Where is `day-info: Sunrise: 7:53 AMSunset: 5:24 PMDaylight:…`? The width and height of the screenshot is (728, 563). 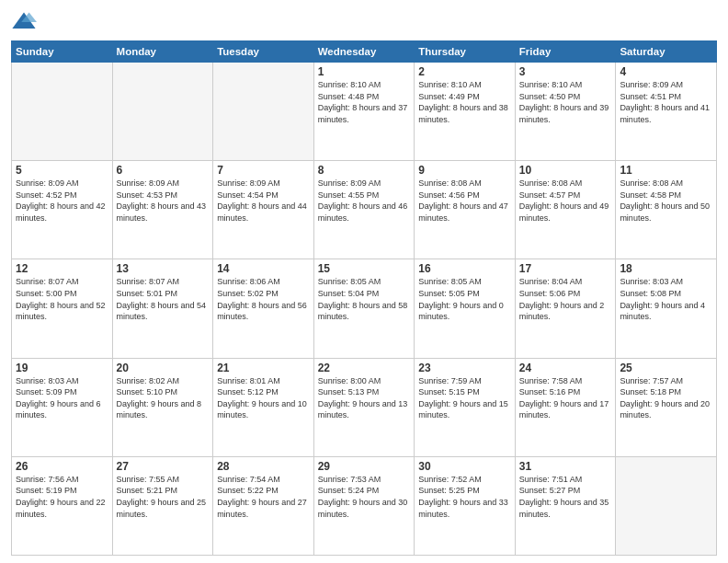
day-info: Sunrise: 7:53 AMSunset: 5:24 PMDaylight:… is located at coordinates (364, 497).